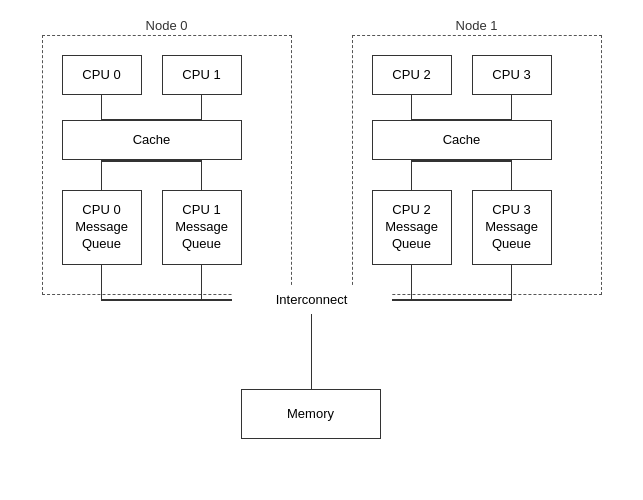  I want to click on cache0-box: Cache, so click(152, 140).